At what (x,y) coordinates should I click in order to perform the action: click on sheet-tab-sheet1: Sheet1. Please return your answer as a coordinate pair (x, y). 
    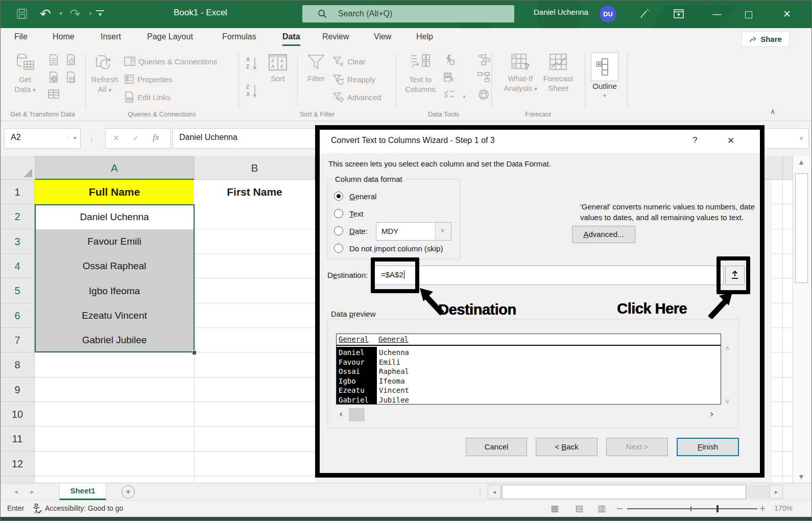
    Looking at the image, I should click on (83, 491).